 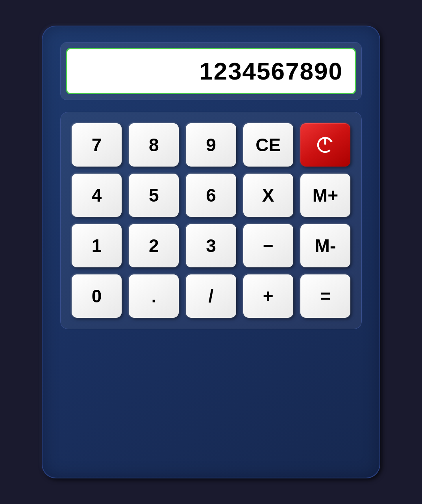 I want to click on btn-equals: =, so click(x=325, y=296).